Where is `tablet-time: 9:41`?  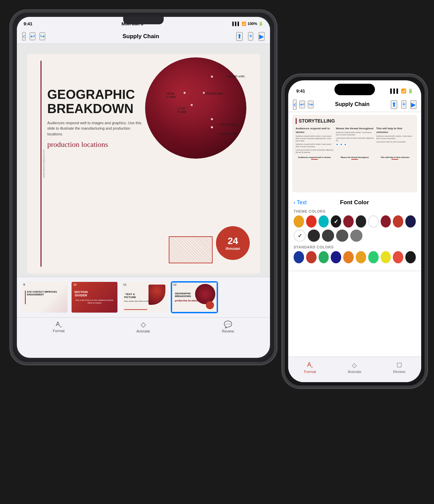 tablet-time: 9:41 is located at coordinates (28, 24).